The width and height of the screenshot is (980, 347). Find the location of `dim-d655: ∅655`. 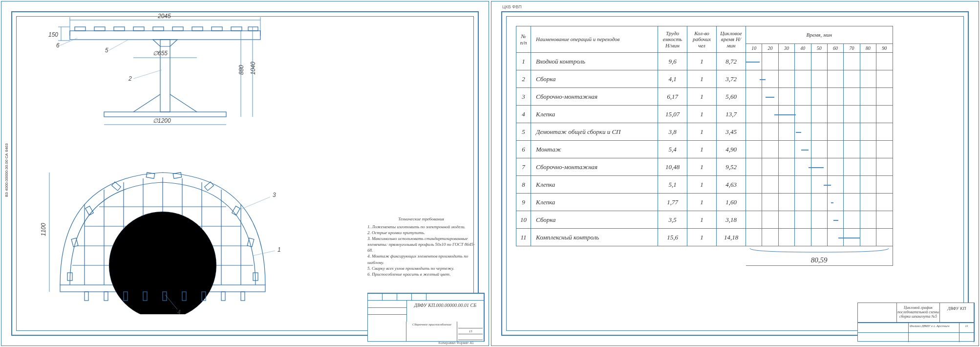

dim-d655: ∅655 is located at coordinates (160, 53).